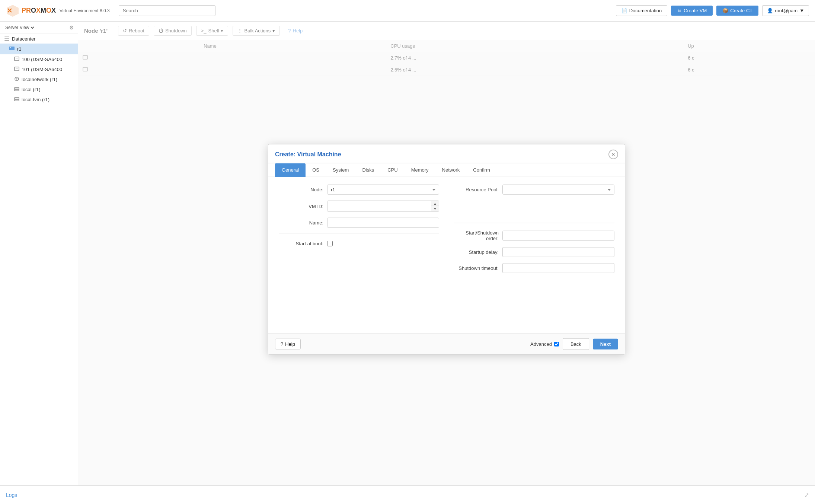 The image size is (815, 504). What do you see at coordinates (39, 49) in the screenshot?
I see `sidebar-item-node-r1: r1` at bounding box center [39, 49].